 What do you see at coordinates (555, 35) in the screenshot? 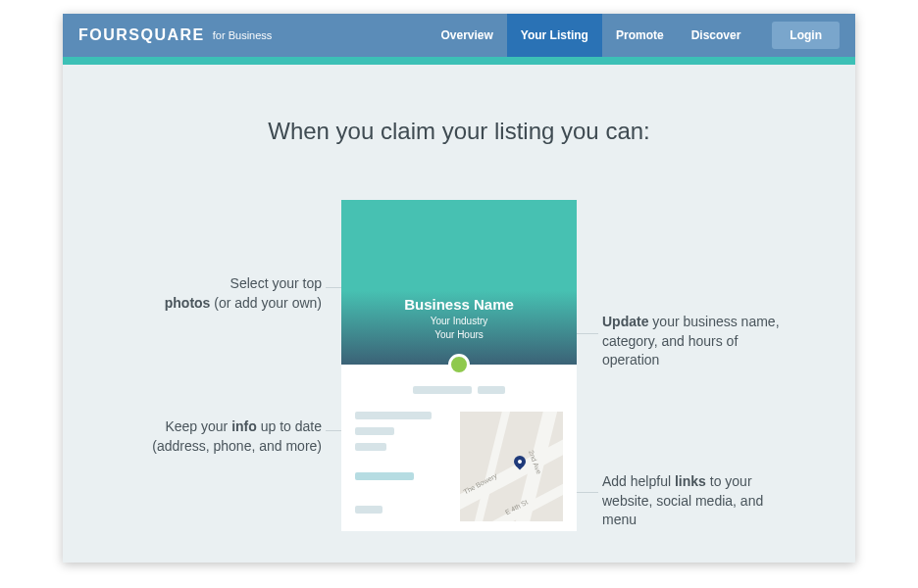
I see `nav-your-listing: Your Listing` at bounding box center [555, 35].